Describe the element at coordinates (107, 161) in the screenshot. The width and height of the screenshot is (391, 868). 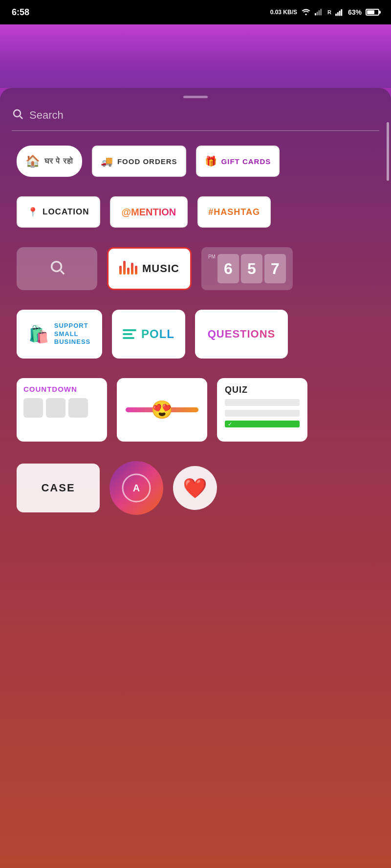
I see `food-icon: 🚚` at that location.